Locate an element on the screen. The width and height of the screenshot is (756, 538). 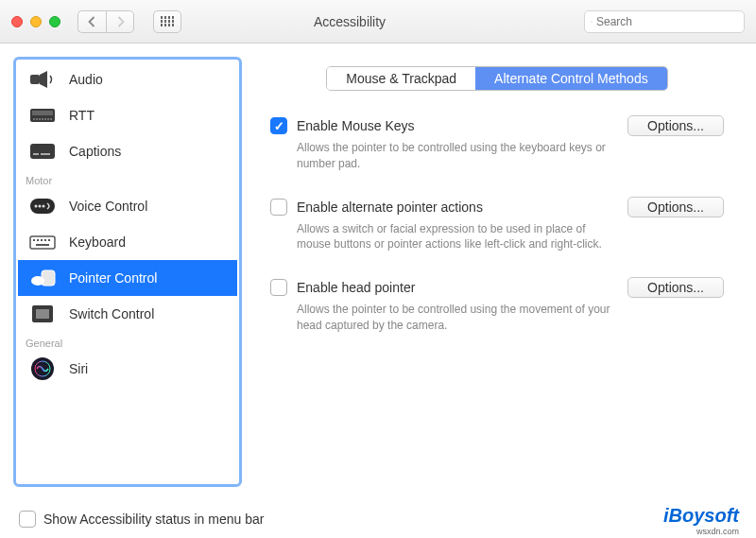
setting-label: Enable Mouse Keys is located at coordinates (462, 126).